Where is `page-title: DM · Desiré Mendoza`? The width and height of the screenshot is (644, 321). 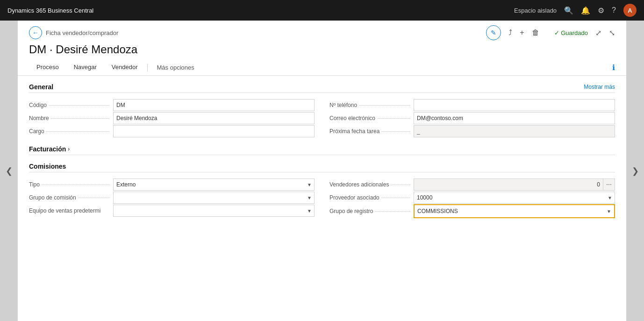
page-title: DM · Desiré Mendoza is located at coordinates (322, 50).